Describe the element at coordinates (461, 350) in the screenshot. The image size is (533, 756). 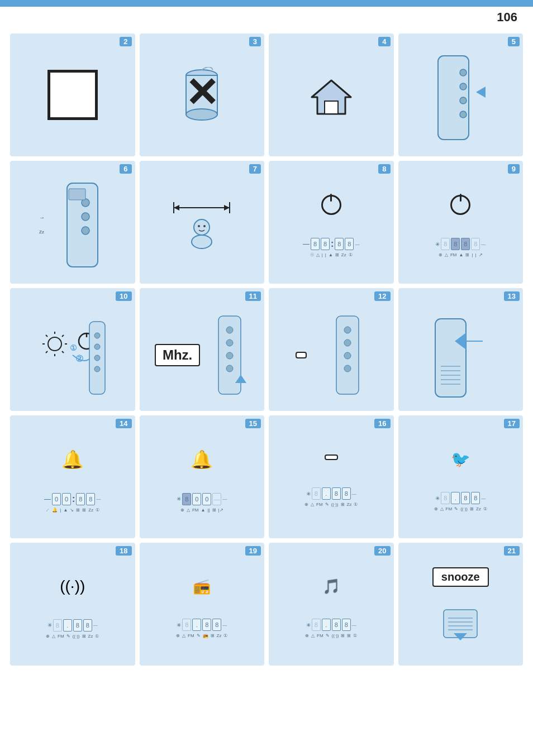
I see `speaker-arrow-content` at that location.